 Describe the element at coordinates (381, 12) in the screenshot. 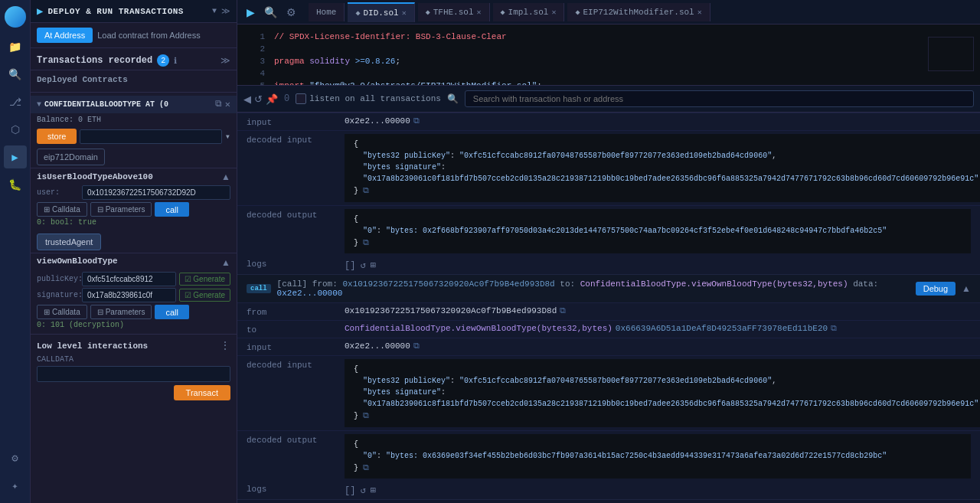

I see `tab-did: ◆ DID.sol ✕` at that location.